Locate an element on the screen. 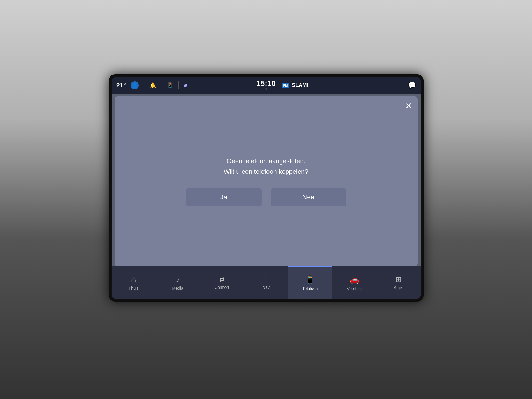  comfort-icon: ⇄ is located at coordinates (222, 280).